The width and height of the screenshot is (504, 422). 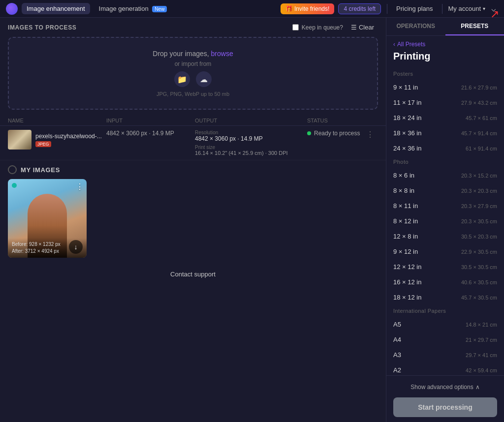 I want to click on card-overlay: ⋮, so click(x=80, y=187).